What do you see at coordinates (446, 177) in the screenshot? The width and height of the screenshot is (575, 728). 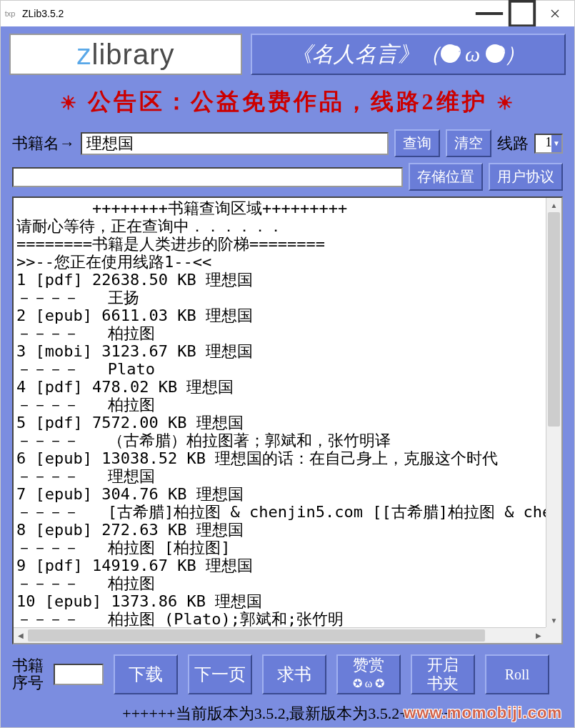 I see `storage-location-button: 存储位置` at bounding box center [446, 177].